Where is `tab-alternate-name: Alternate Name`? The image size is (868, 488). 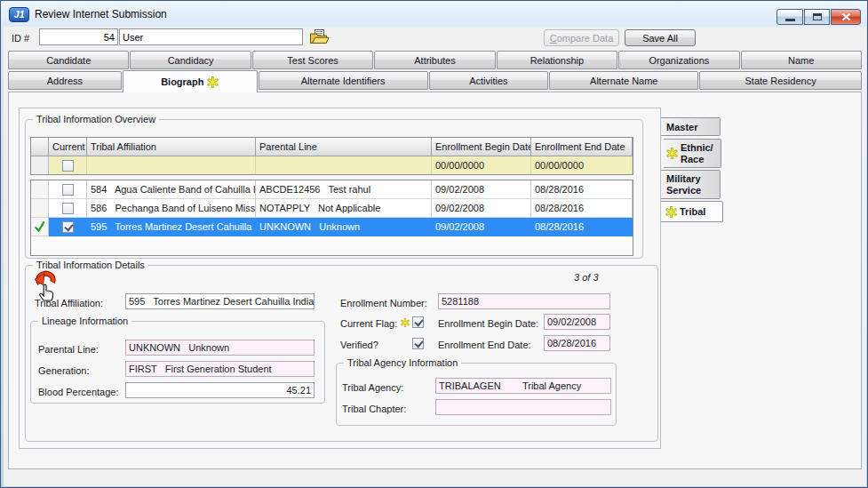
tab-alternate-name: Alternate Name is located at coordinates (624, 80).